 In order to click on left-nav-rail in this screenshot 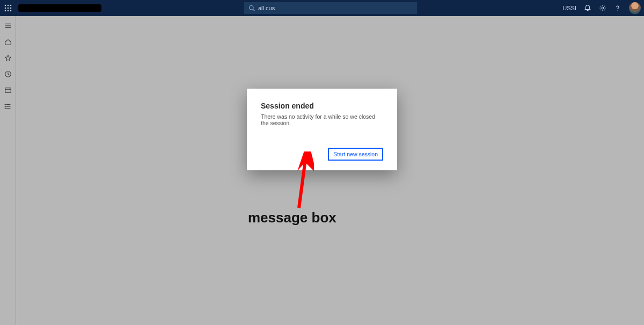, I will do `click(8, 171)`.